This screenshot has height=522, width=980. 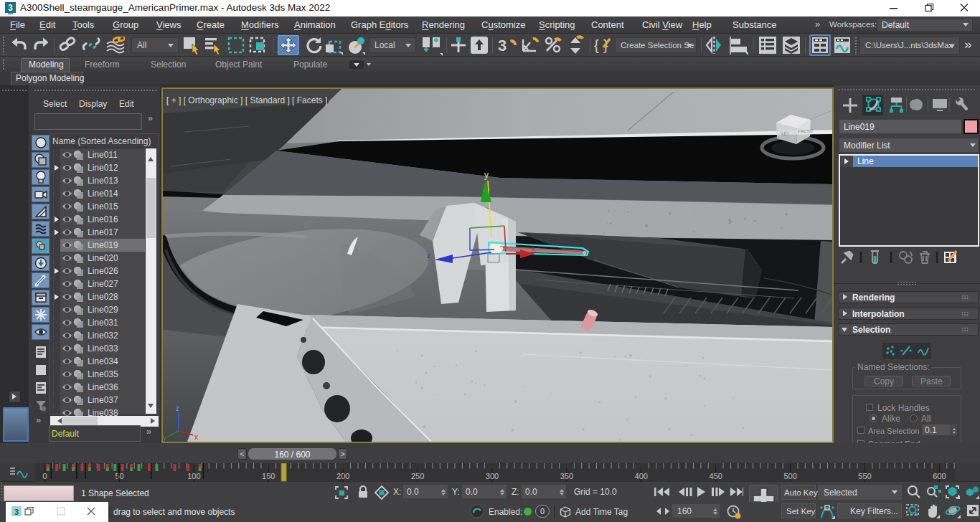 I want to click on svg-text: LEI, so click(x=785, y=133).